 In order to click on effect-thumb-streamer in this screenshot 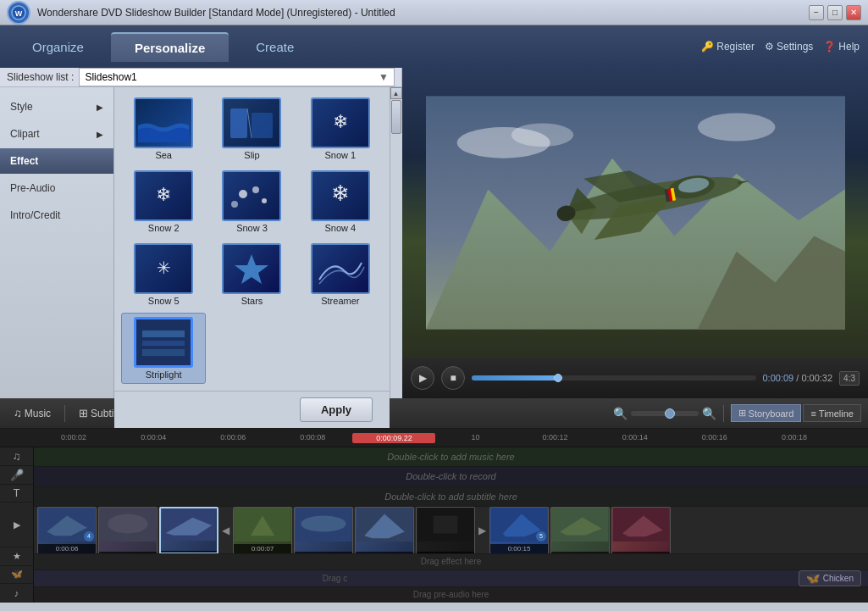, I will do `click(340, 269)`.